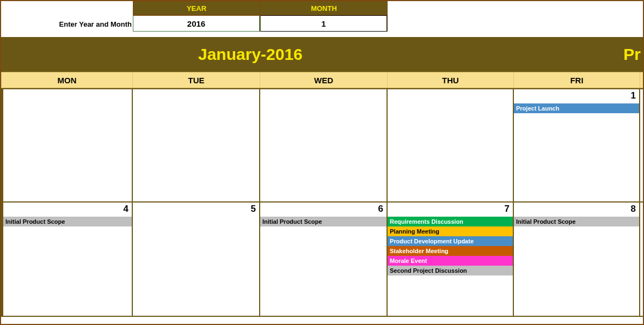 The height and width of the screenshot is (325, 644). Describe the element at coordinates (324, 16) in the screenshot. I see `month-column: MONTH 1` at that location.